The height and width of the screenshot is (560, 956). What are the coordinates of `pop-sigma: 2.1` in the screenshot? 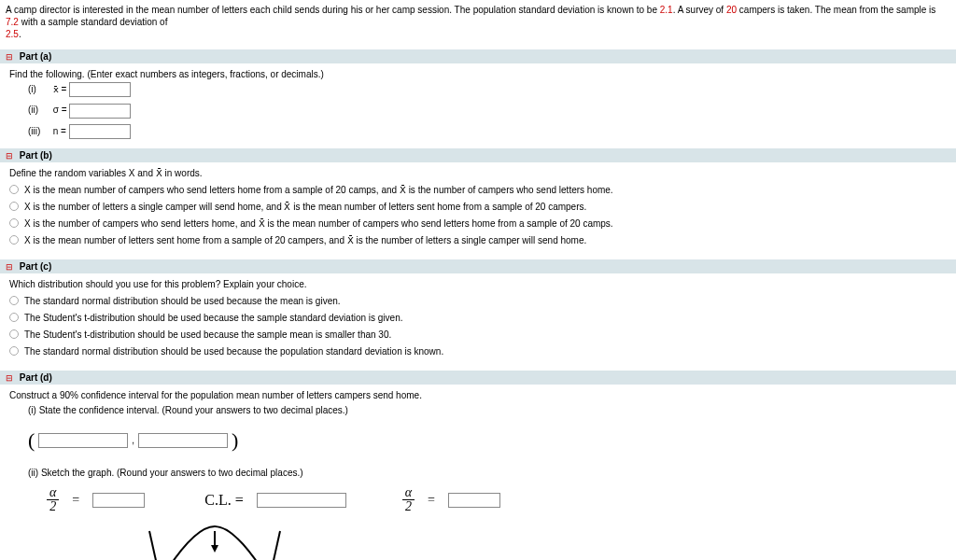 It's located at (667, 9).